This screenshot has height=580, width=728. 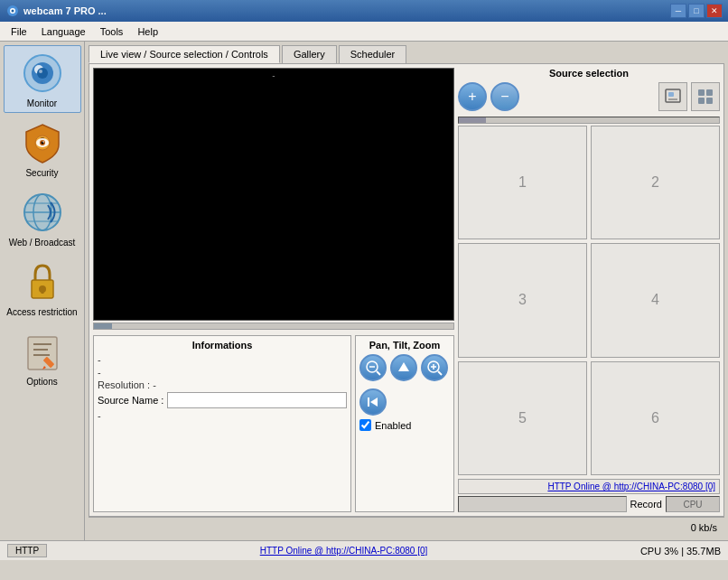 I want to click on source-cell-3-label: 3, so click(x=522, y=300).